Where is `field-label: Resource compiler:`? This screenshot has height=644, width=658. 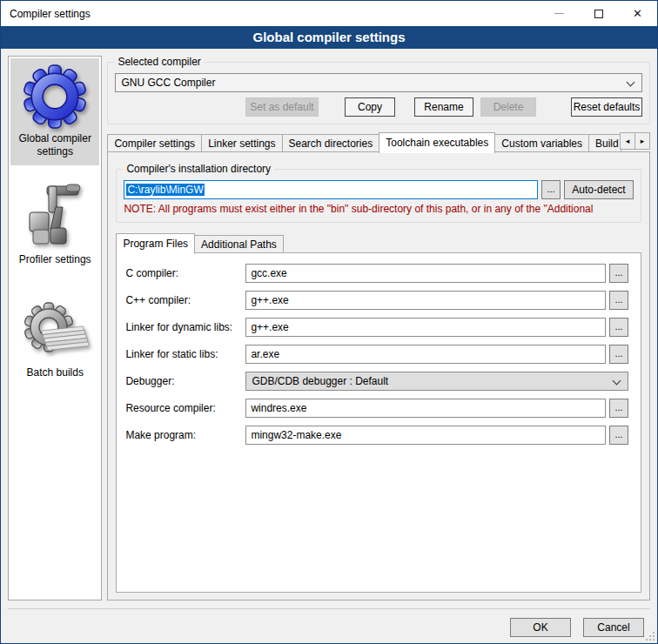 field-label: Resource compiler: is located at coordinates (185, 408).